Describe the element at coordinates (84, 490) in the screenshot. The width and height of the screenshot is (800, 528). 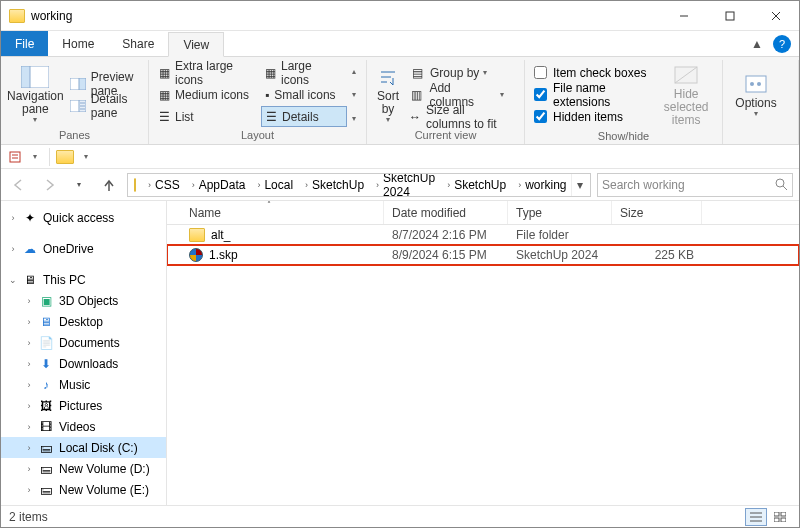
I see `sidebar-item-new-volume-e: ›🖴New Volume (E:)` at that location.